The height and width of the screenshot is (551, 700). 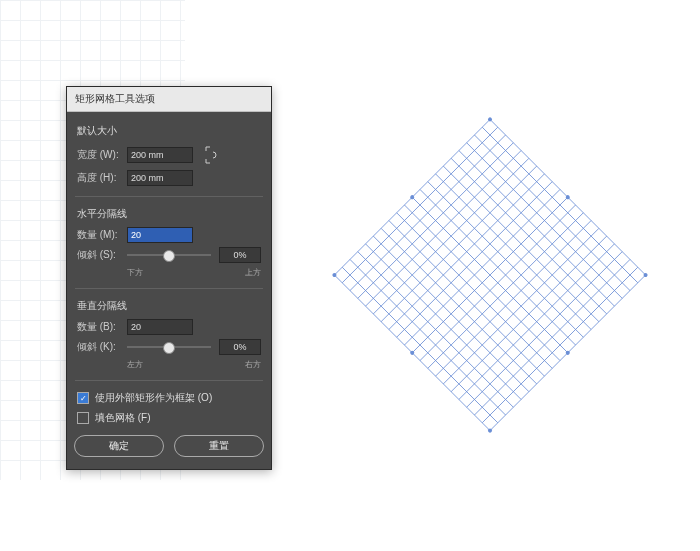 I want to click on width-input: 200 mm, so click(x=160, y=155).